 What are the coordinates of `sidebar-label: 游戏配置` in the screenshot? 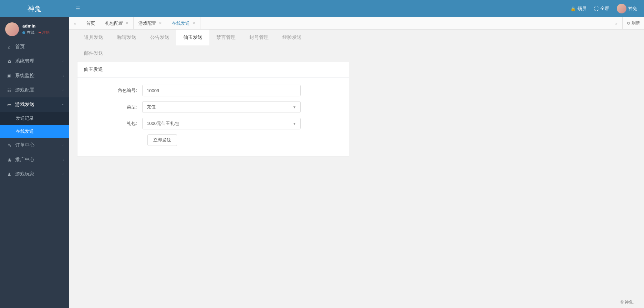 It's located at (25, 90).